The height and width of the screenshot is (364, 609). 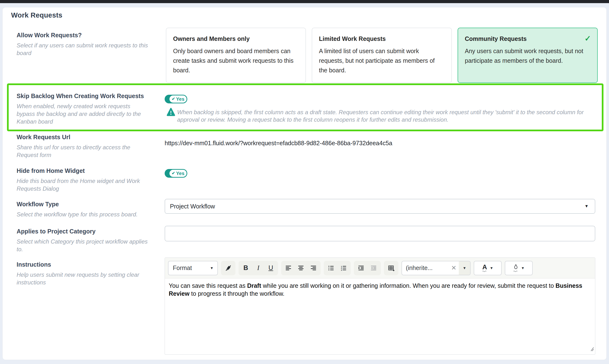 I want to click on hide-widget-label: Hide from Home Widget, so click(x=84, y=171).